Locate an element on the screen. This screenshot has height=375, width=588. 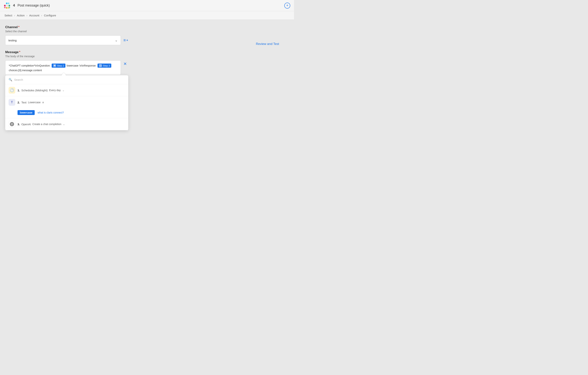
channel-chevron: ⌄ is located at coordinates (116, 40).